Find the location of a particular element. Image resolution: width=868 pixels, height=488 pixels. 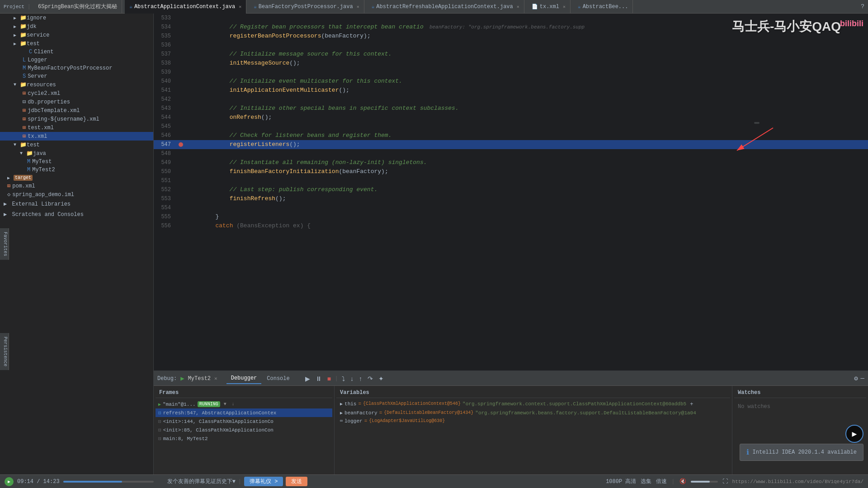

sidebar-item-scratches: ▶ Scratches and Consoles is located at coordinates (77, 214).